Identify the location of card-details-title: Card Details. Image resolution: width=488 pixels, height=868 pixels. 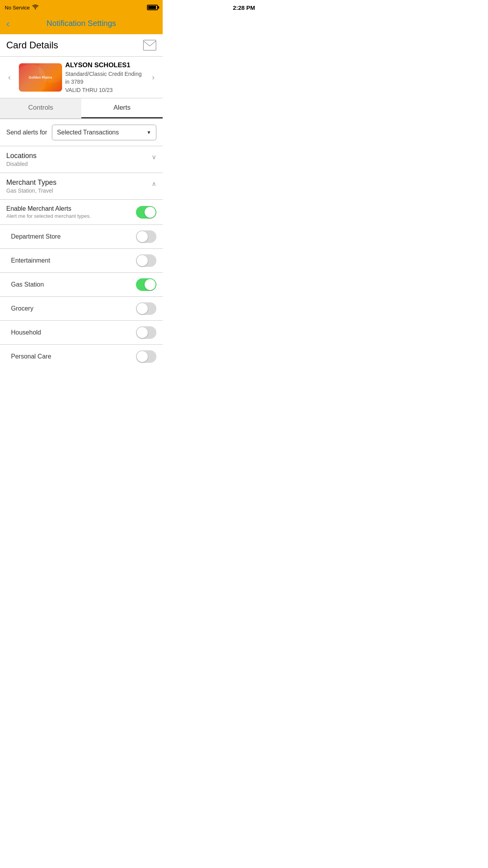
(32, 45).